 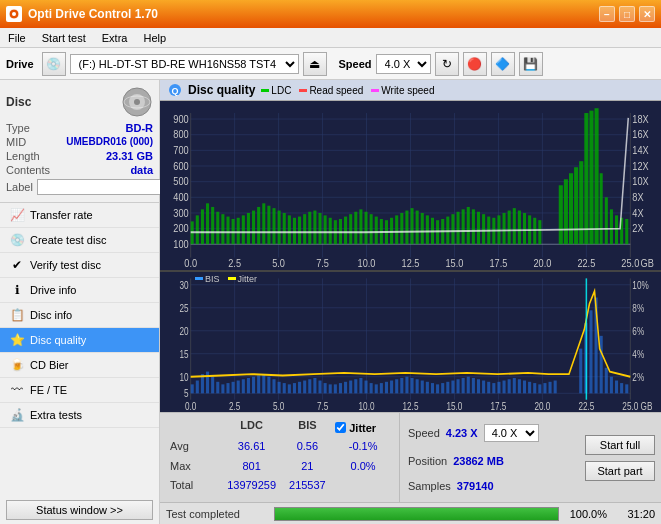 What do you see at coordinates (80, 390) in the screenshot?
I see `nav-fe-te: 〰 FE / TE` at bounding box center [80, 390].